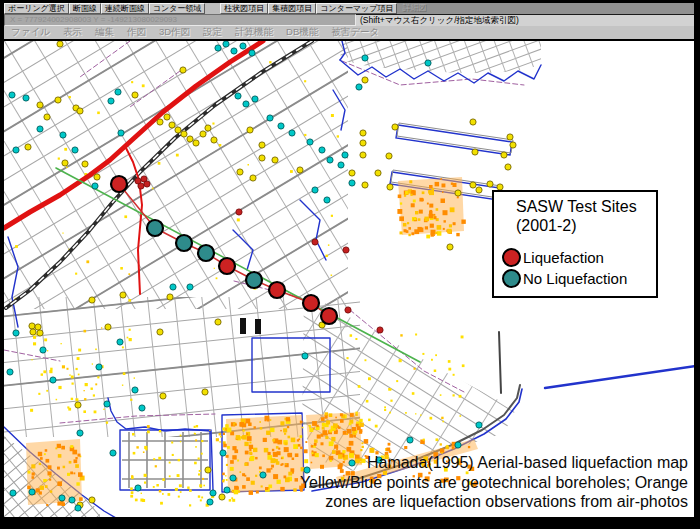 The height and width of the screenshot is (529, 700). I want to click on menu-item-1: ファイル, so click(30, 32).